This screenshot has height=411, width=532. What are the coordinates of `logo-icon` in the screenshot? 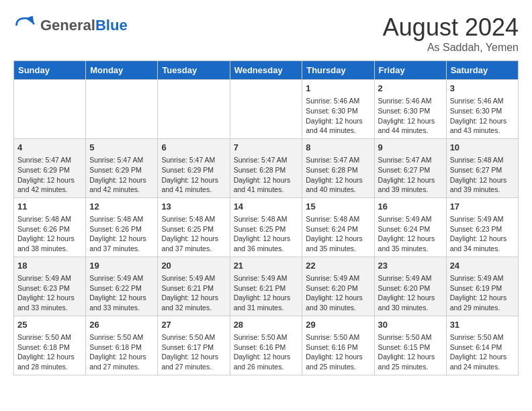 It's located at (26, 26).